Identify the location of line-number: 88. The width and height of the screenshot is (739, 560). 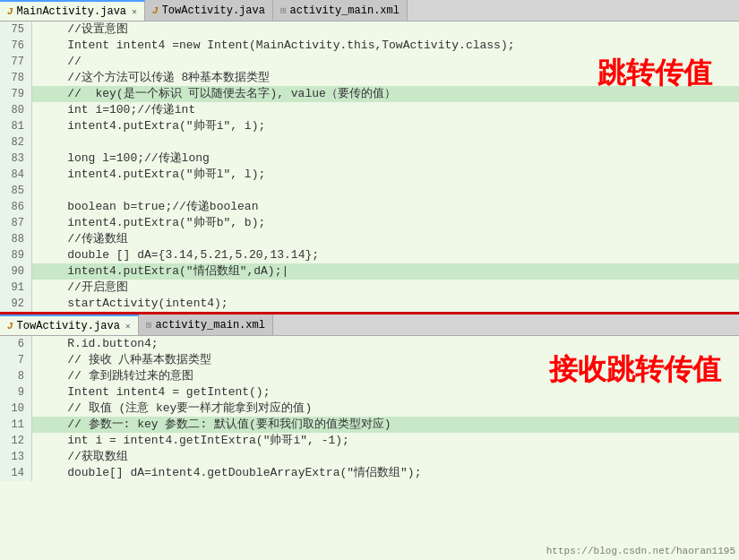
(16, 239).